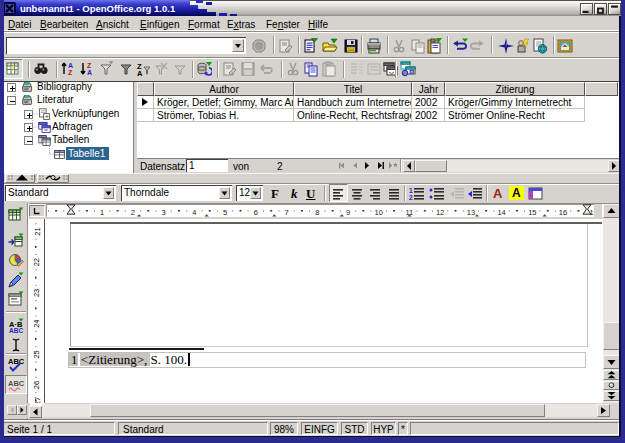 This screenshot has height=443, width=625. I want to click on svg-text: 24, so click(38, 324).